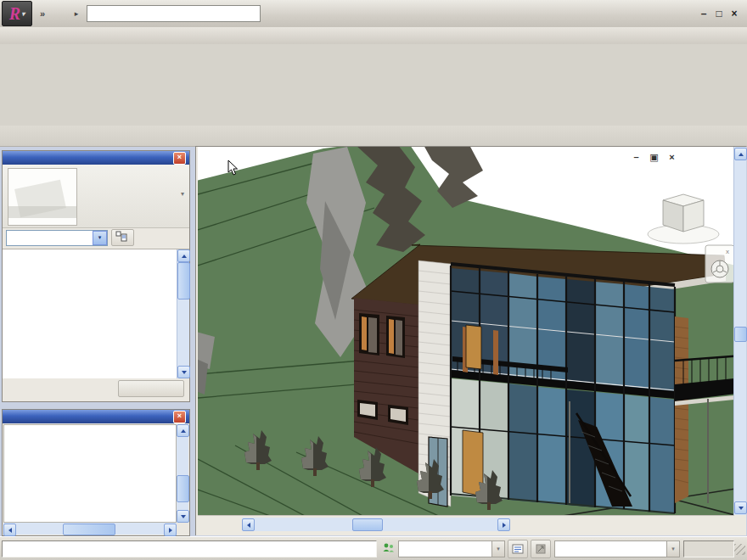  Describe the element at coordinates (709, 549) in the screenshot. I see `status-filter-box` at that location.